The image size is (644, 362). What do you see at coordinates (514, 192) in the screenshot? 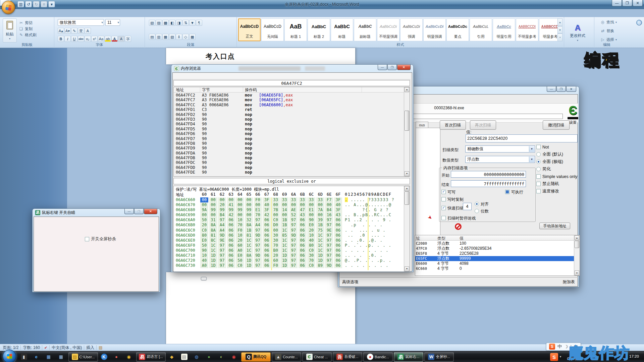
I see `executable-checkbox: 可执行` at bounding box center [514, 192].